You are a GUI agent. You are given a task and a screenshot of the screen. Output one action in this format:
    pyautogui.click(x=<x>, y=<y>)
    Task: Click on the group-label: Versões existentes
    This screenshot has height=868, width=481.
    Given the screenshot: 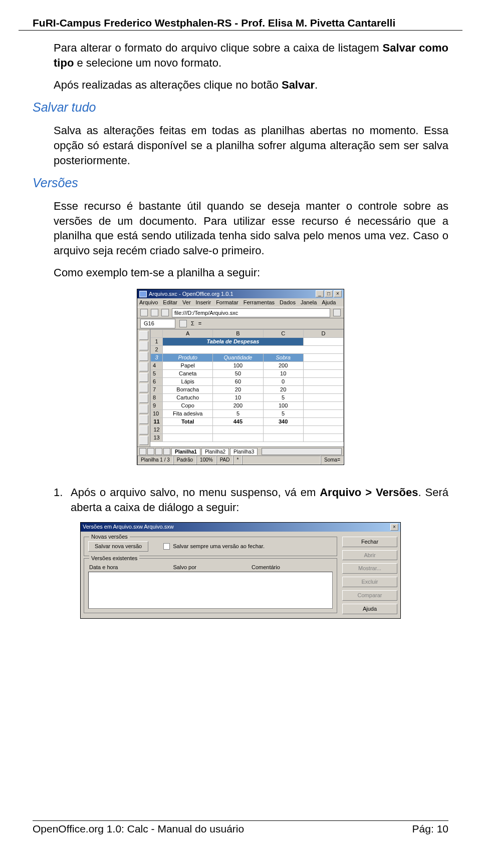 What is the action you would take?
    pyautogui.click(x=114, y=559)
    